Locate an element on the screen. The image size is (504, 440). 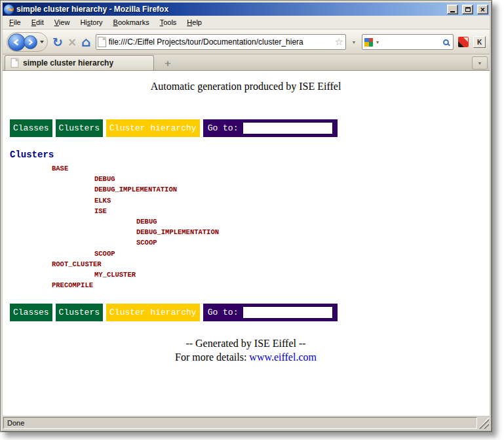
home-icon: ⌂ is located at coordinates (86, 42).